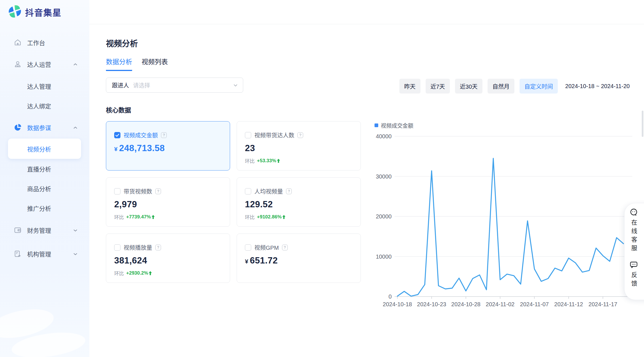 The width and height of the screenshot is (644, 357). What do you see at coordinates (634, 231) in the screenshot?
I see `online-service-button: 在线客服` at bounding box center [634, 231].